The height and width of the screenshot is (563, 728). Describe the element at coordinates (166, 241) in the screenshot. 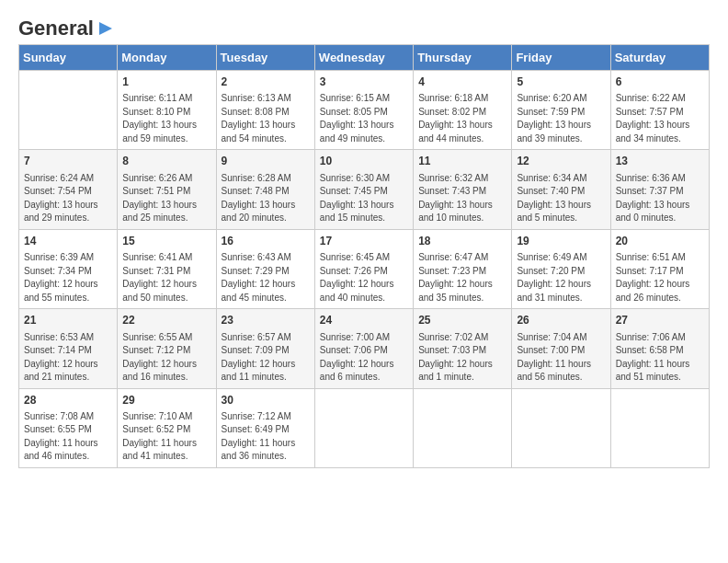

I see `day-number: 15` at that location.